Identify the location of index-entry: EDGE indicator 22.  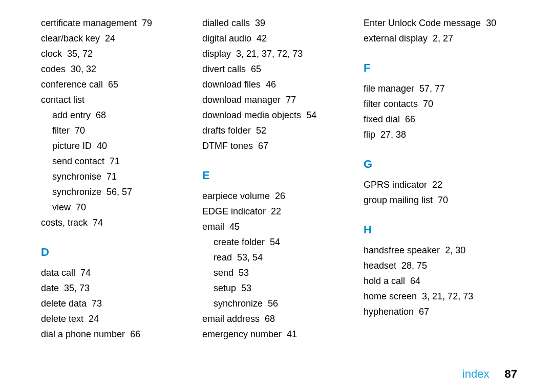
(279, 211).